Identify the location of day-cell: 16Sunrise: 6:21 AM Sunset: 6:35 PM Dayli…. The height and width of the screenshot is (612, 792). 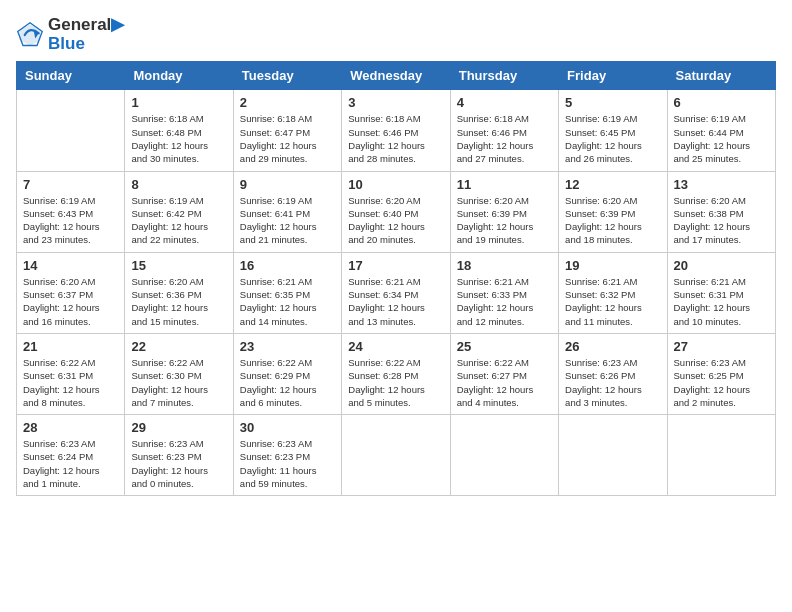
(287, 292).